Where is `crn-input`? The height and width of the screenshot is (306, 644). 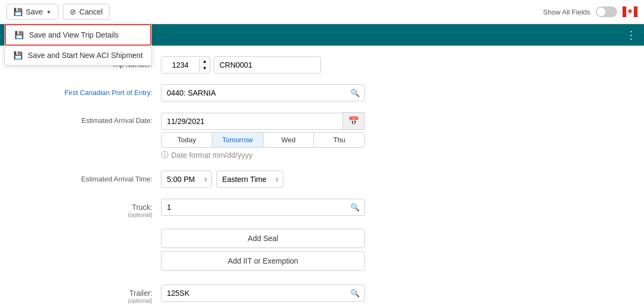 crn-input is located at coordinates (267, 65).